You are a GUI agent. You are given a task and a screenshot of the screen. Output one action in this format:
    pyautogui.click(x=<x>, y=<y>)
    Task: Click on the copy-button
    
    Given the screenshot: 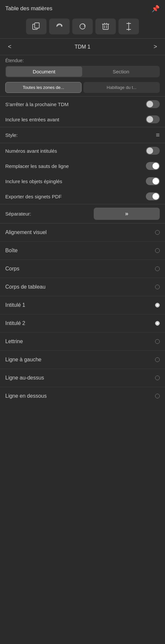 What is the action you would take?
    pyautogui.click(x=36, y=26)
    